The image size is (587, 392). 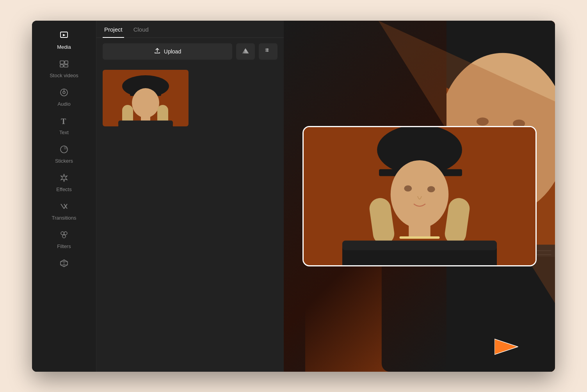 What do you see at coordinates (64, 47) in the screenshot?
I see `sidebar-item-media-label: Media` at bounding box center [64, 47].